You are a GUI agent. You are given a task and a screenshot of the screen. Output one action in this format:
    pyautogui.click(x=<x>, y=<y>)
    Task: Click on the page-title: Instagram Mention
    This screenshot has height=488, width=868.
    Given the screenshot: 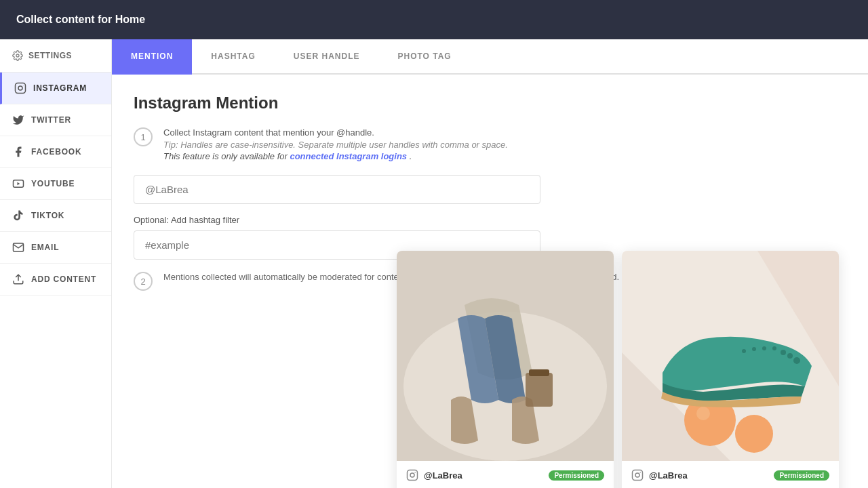 What is the action you would take?
    pyautogui.click(x=490, y=103)
    